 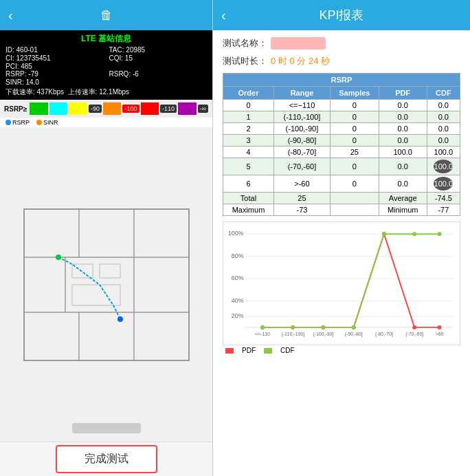 What do you see at coordinates (342, 61) in the screenshot?
I see `kpi-time-row: 测试时长： 0 时 0 分 24 秒` at bounding box center [342, 61].